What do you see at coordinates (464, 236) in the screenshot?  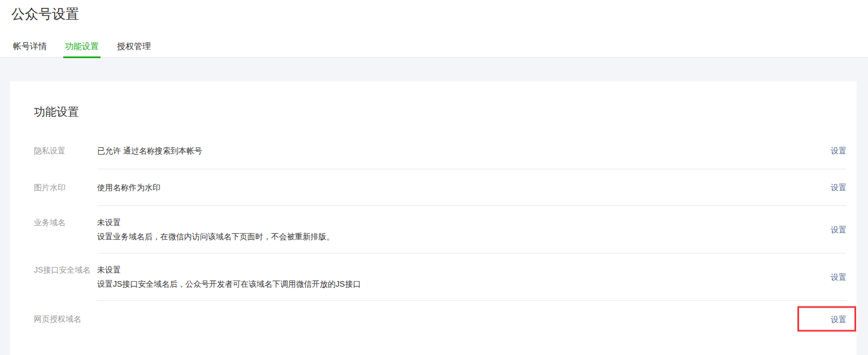 I see `row-desc-business-domain: 设置业务域名后，在微信内访问该域名下页面时，不会被重新排版。` at bounding box center [464, 236].